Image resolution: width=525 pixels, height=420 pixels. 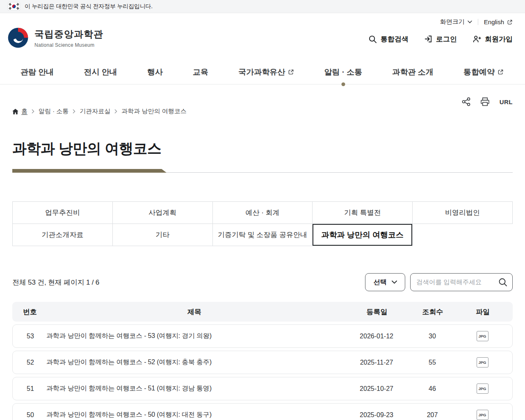 I want to click on site-logo: 국립중앙과학관 National Science Museum, so click(x=55, y=38).